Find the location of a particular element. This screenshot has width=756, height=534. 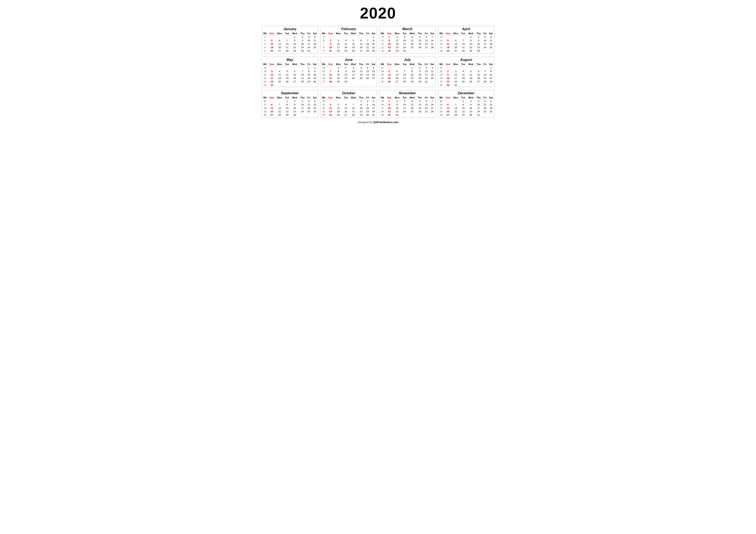

week-number: 30 is located at coordinates (383, 78).